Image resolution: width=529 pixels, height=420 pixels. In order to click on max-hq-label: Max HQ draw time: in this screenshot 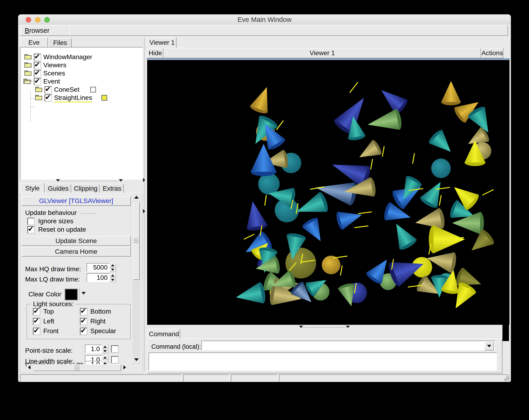, I will do `click(53, 269)`.